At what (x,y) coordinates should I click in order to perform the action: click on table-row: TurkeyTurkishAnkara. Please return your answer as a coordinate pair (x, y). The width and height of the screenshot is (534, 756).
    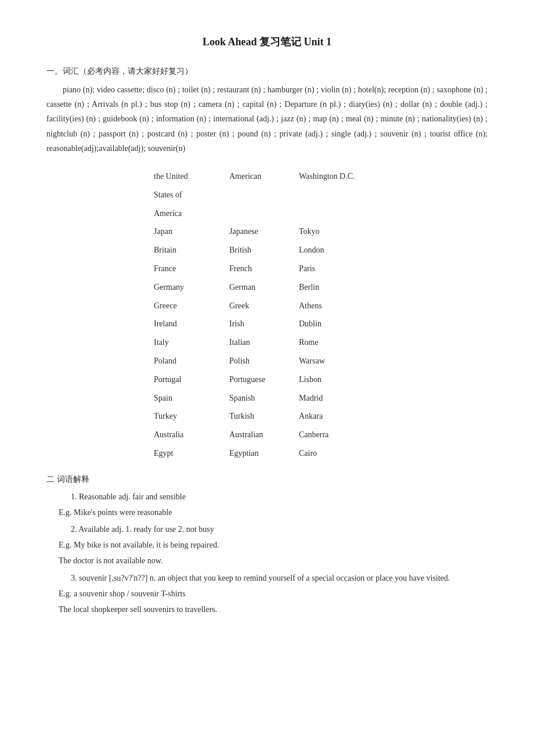
    Looking at the image, I should click on (267, 416).